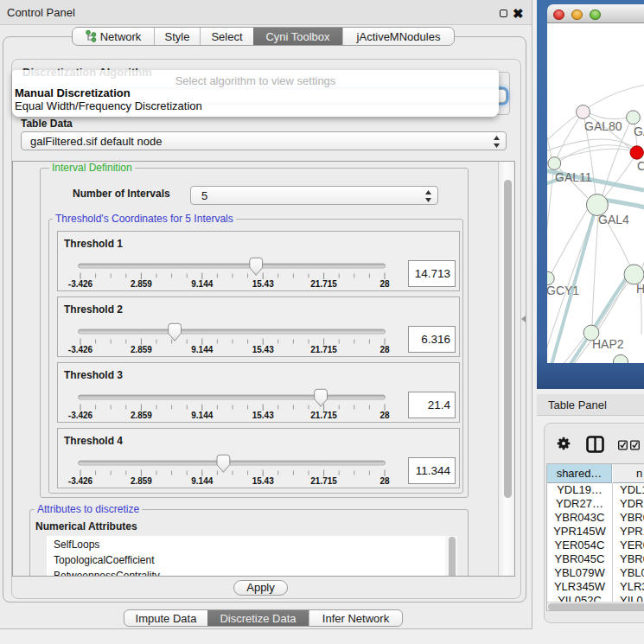  I want to click on svg-text: GAL80, so click(603, 126).